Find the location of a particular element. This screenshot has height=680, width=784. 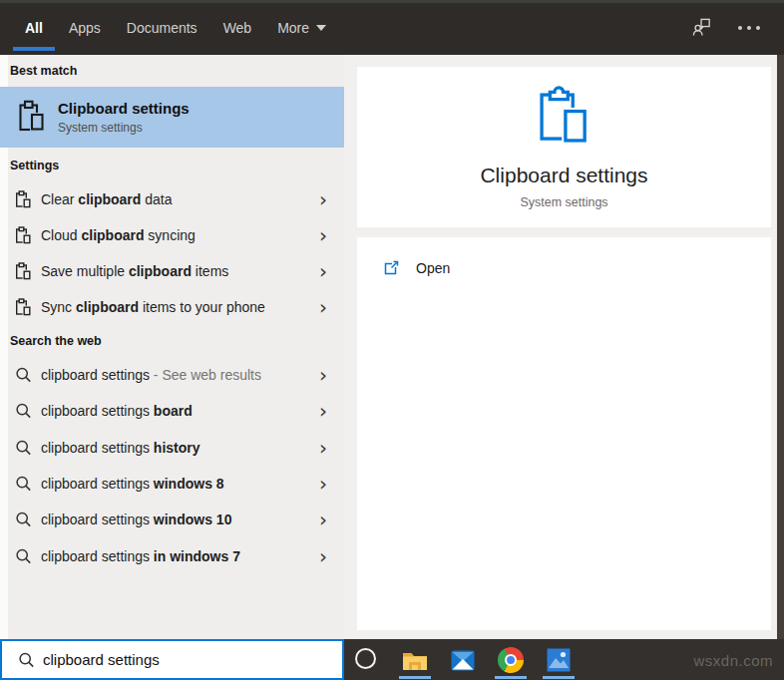

label-segment: in windows 7 is located at coordinates (197, 556).